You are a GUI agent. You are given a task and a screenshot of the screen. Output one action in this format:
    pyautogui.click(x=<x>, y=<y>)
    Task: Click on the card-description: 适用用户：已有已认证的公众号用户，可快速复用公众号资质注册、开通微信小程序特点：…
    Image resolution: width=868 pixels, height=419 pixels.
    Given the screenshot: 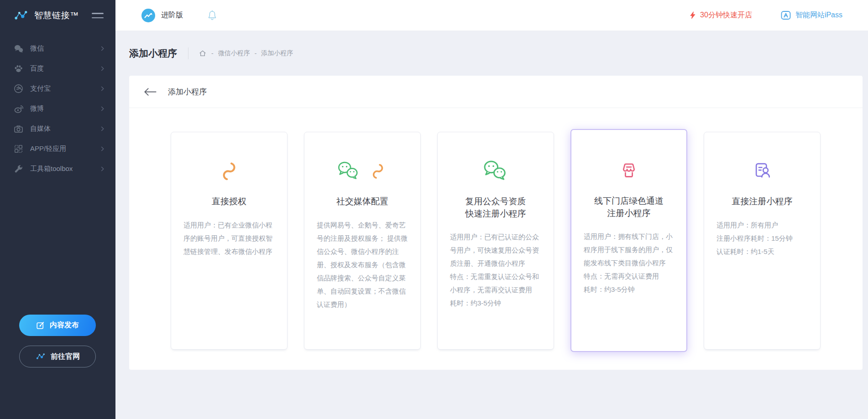 What is the action you would take?
    pyautogui.click(x=496, y=270)
    